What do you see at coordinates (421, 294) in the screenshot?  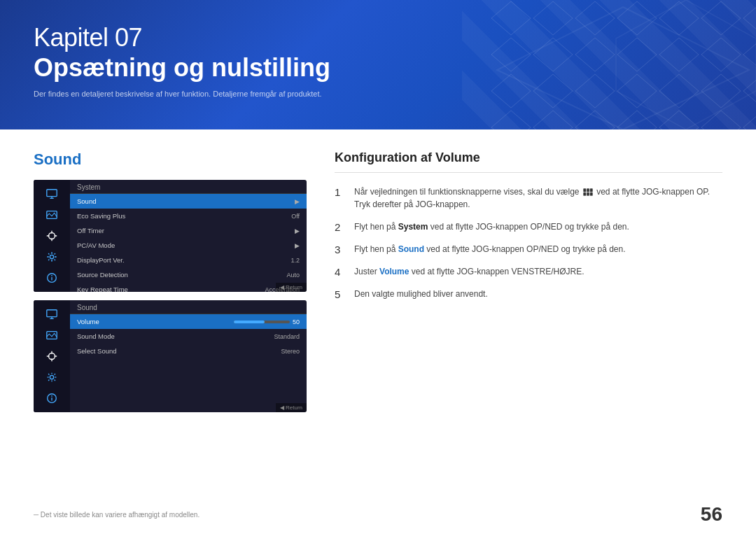 I see `step-text-5: Den valgte mulighed bliver anvendt.` at bounding box center [421, 294].